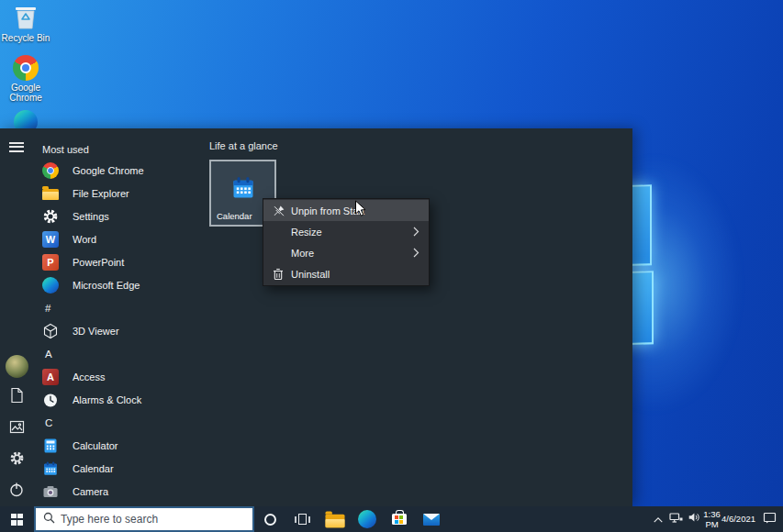 The height and width of the screenshot is (532, 783). I want to click on context-item-label: Uninstall, so click(310, 274).